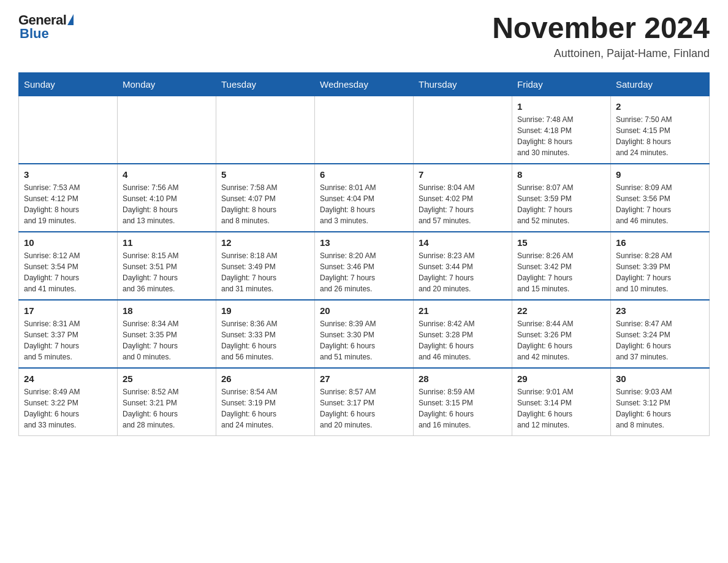 The width and height of the screenshot is (728, 563). Describe the element at coordinates (561, 272) in the screenshot. I see `day-info: Sunrise: 8:26 AM Sunset: 3:42 PM Dayligh…` at that location.